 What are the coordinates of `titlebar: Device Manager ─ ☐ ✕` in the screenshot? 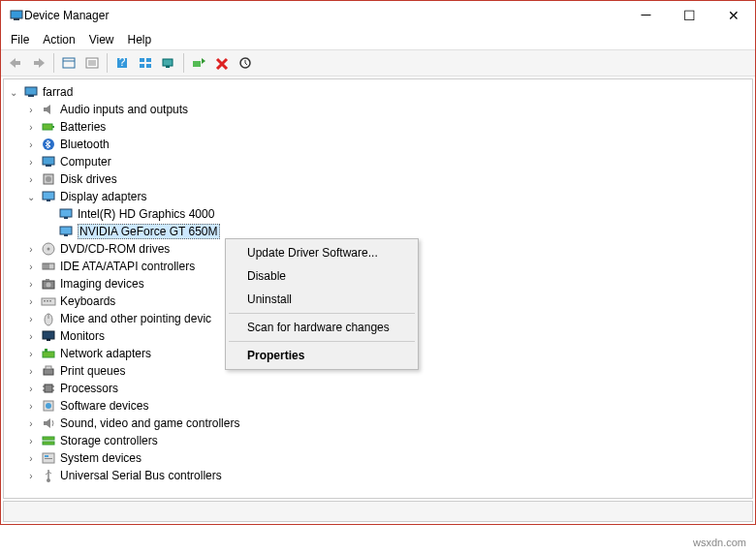 It's located at (378, 15).